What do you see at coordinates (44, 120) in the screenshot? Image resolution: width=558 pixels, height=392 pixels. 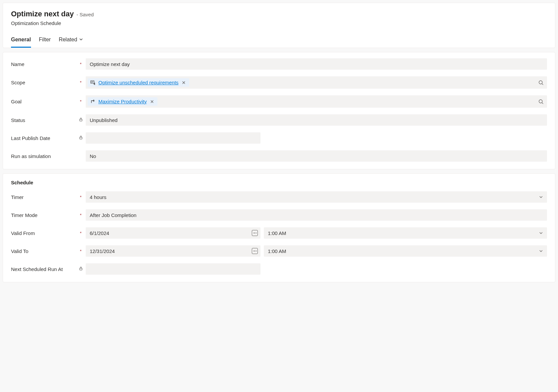 I see `status-label: Status` at bounding box center [44, 120].